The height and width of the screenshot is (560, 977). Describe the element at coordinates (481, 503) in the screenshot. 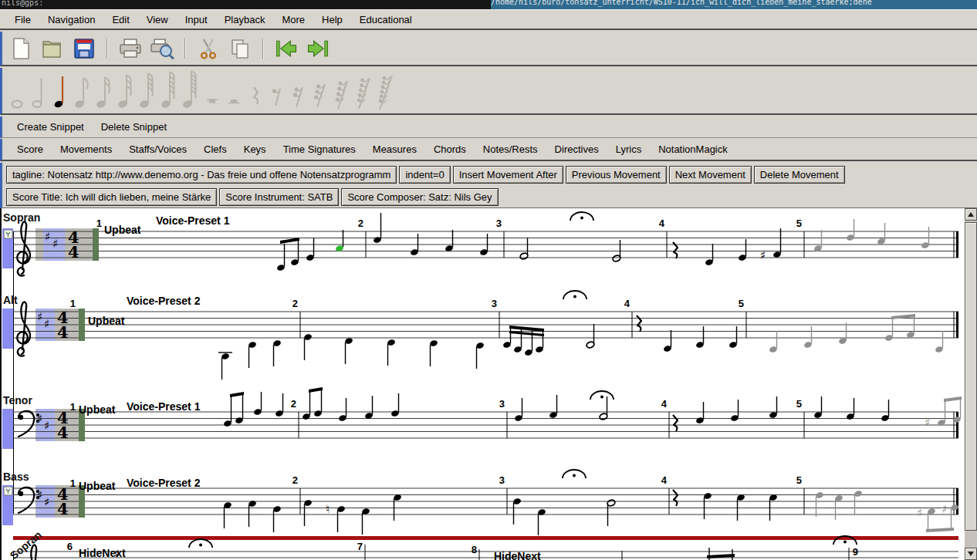

I see `staff-bass: Bass ♯ ♯ 4 4 1 Upbeat Voice-Preset 2 2 3…` at that location.